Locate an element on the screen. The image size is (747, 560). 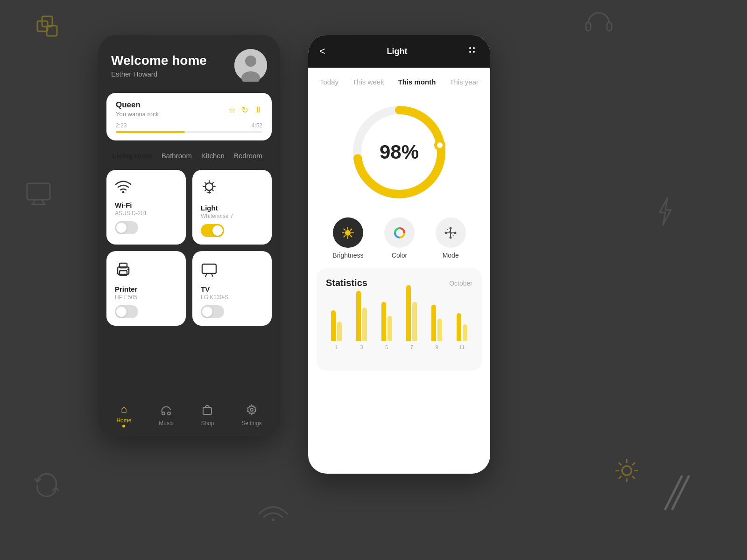
color-label: Color is located at coordinates (400, 255).